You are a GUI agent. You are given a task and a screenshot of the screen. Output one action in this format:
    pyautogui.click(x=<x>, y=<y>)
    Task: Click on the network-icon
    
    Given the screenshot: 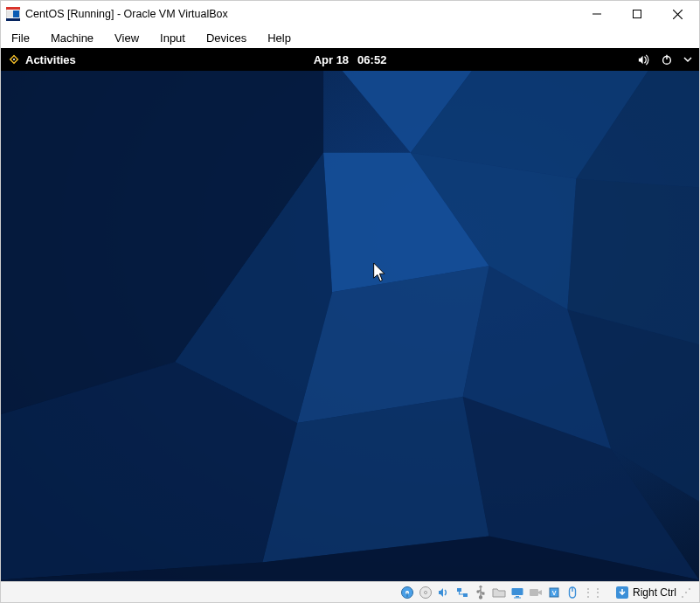 What is the action you would take?
    pyautogui.click(x=462, y=593)
    